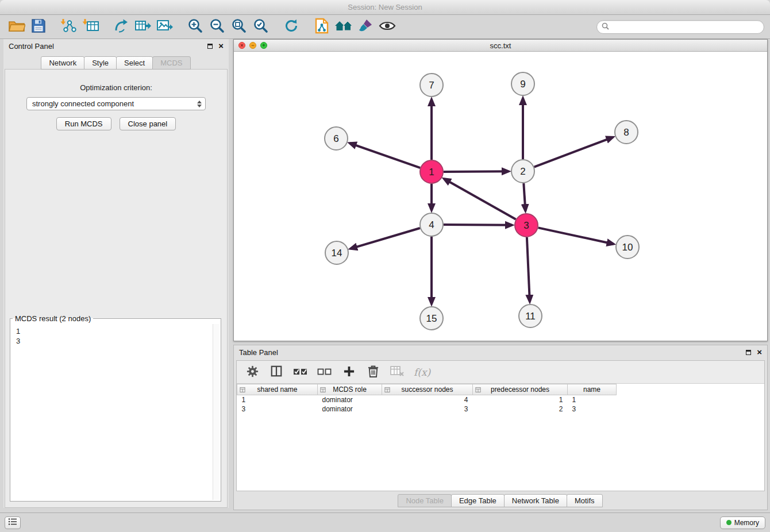 The width and height of the screenshot is (770, 532). What do you see at coordinates (199, 104) in the screenshot?
I see `select-stepper-icon` at bounding box center [199, 104].